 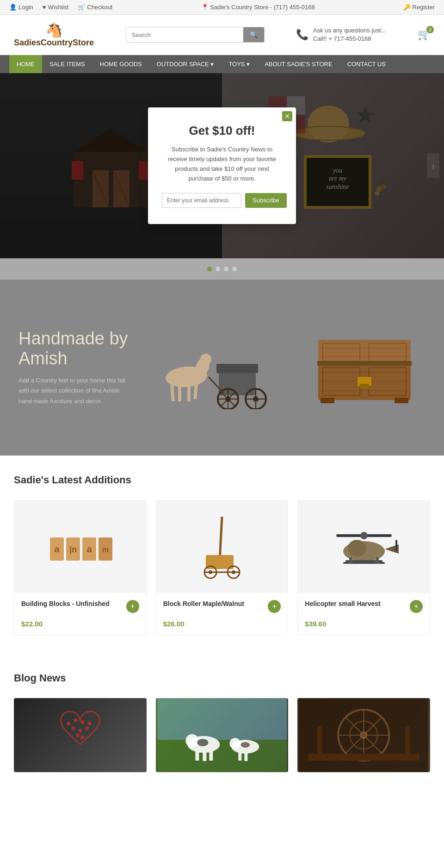 I want to click on wishlist-link: Wishlist, so click(x=58, y=7).